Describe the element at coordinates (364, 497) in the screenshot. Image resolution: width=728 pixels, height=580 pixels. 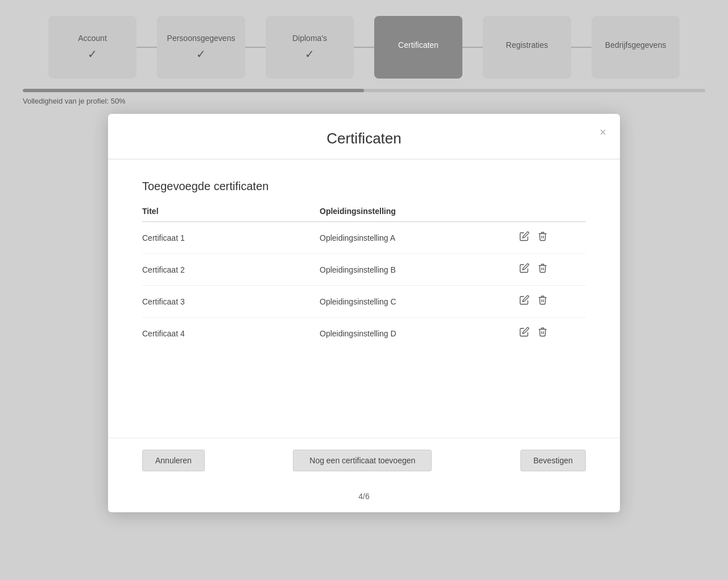
I see `pagination: 4/6` at that location.